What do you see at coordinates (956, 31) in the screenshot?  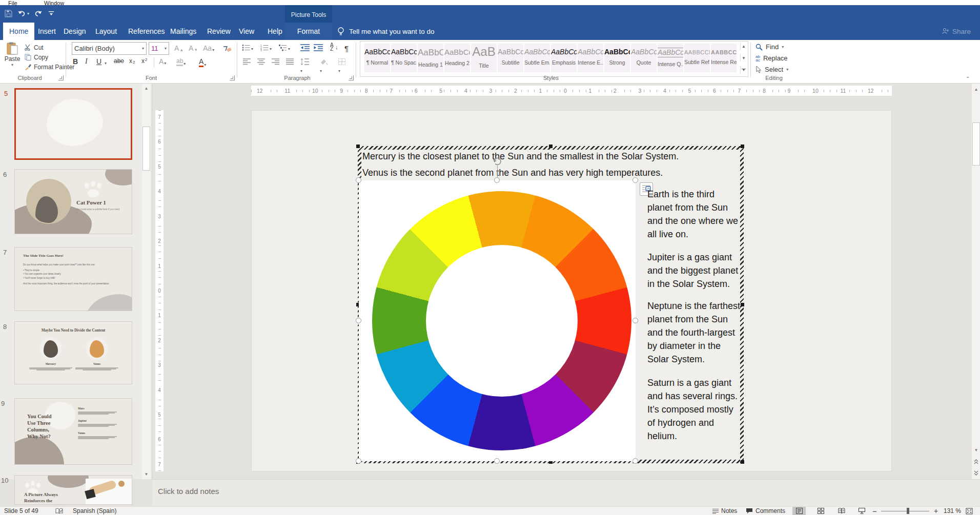 I see `share-button: Share` at bounding box center [956, 31].